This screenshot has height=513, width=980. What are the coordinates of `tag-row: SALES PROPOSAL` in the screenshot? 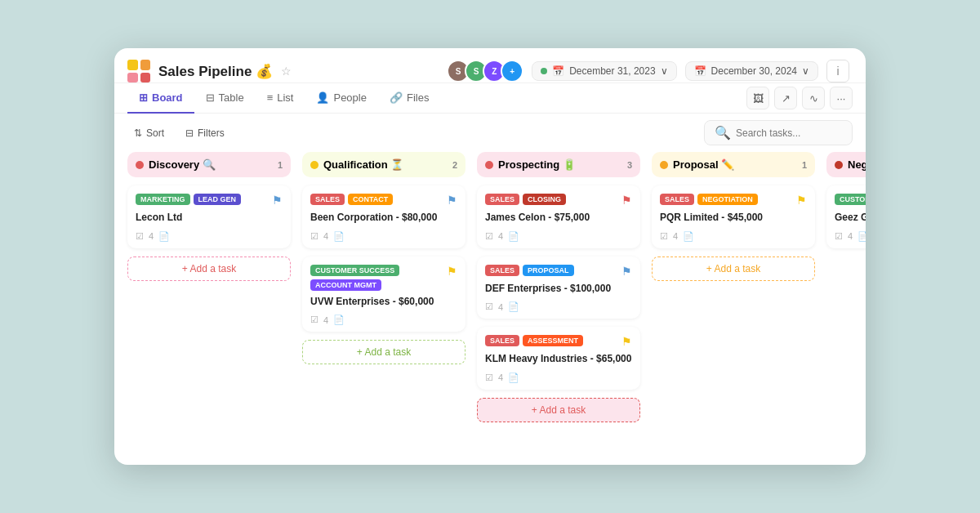 It's located at (529, 270).